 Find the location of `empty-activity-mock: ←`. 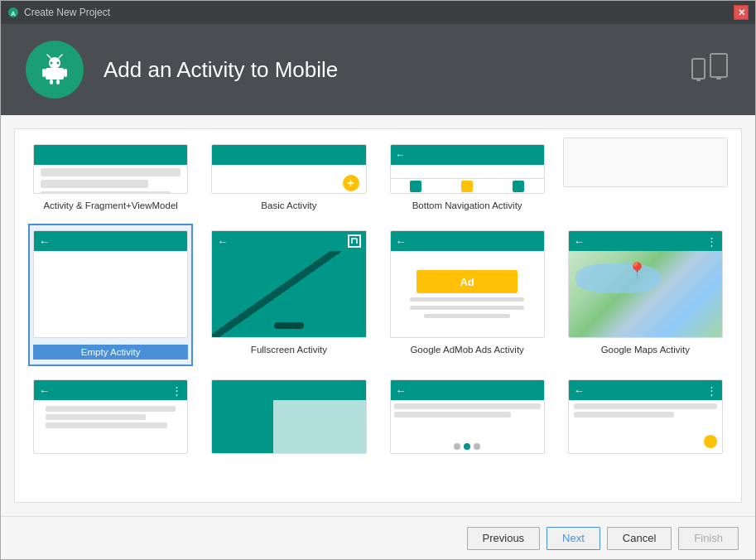

empty-activity-mock: ← is located at coordinates (111, 284).